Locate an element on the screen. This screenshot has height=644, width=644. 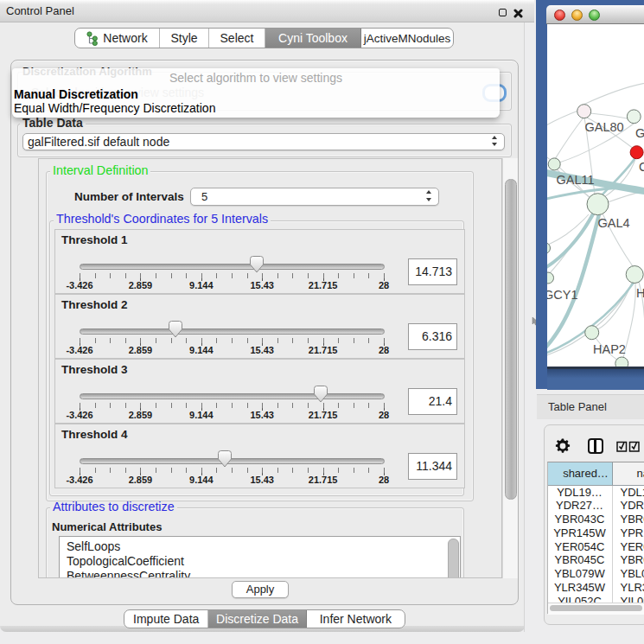
svg-text: GAL4 is located at coordinates (614, 223).